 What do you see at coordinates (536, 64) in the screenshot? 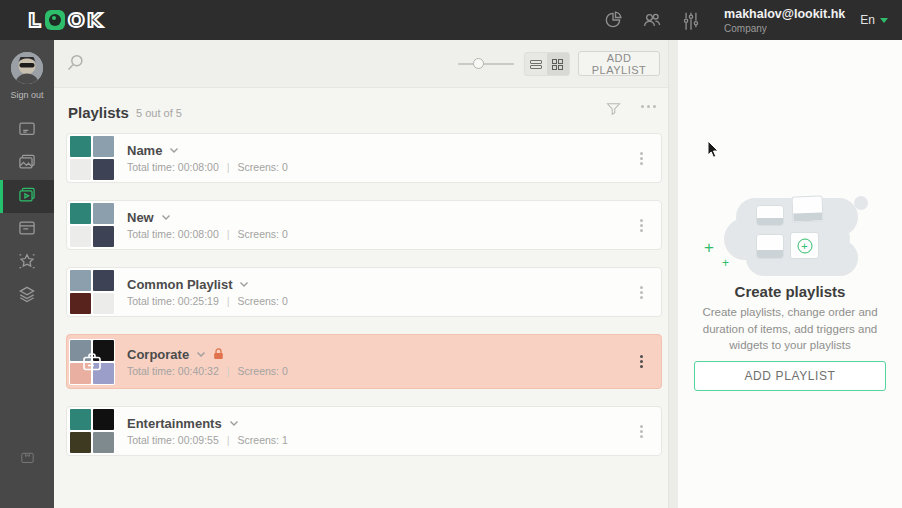
I see `list-view-button` at bounding box center [536, 64].